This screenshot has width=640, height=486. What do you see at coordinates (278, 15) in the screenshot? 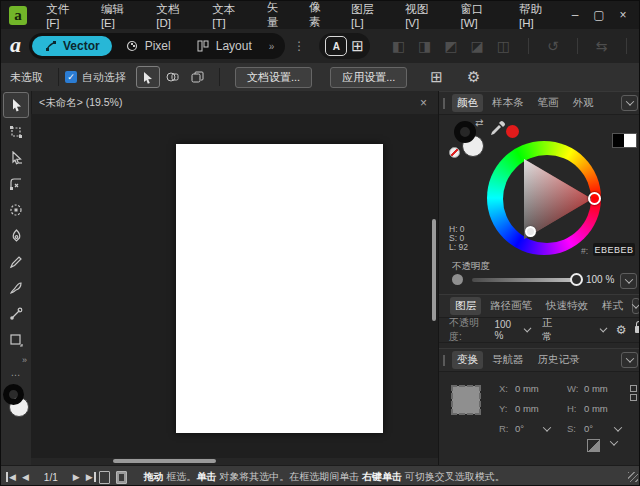
I see `menu-vector: 矢量` at bounding box center [278, 15].